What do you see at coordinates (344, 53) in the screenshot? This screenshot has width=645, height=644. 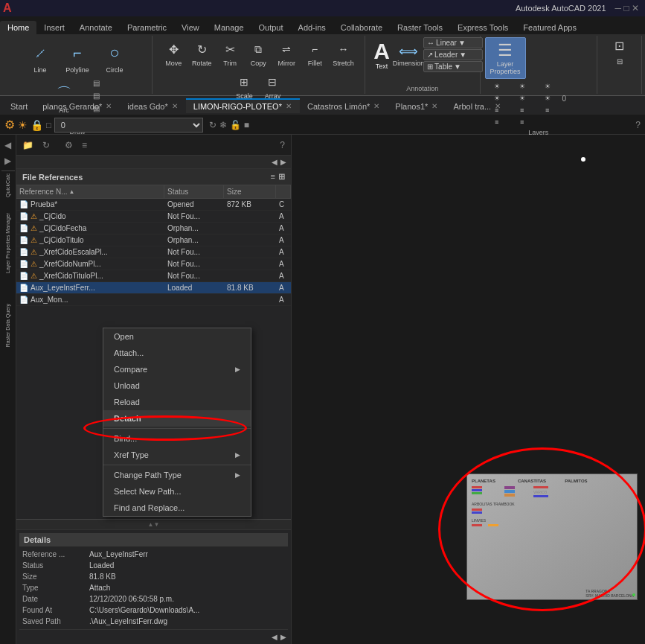 I see `stretch-button: ↔ Stretch` at bounding box center [344, 53].